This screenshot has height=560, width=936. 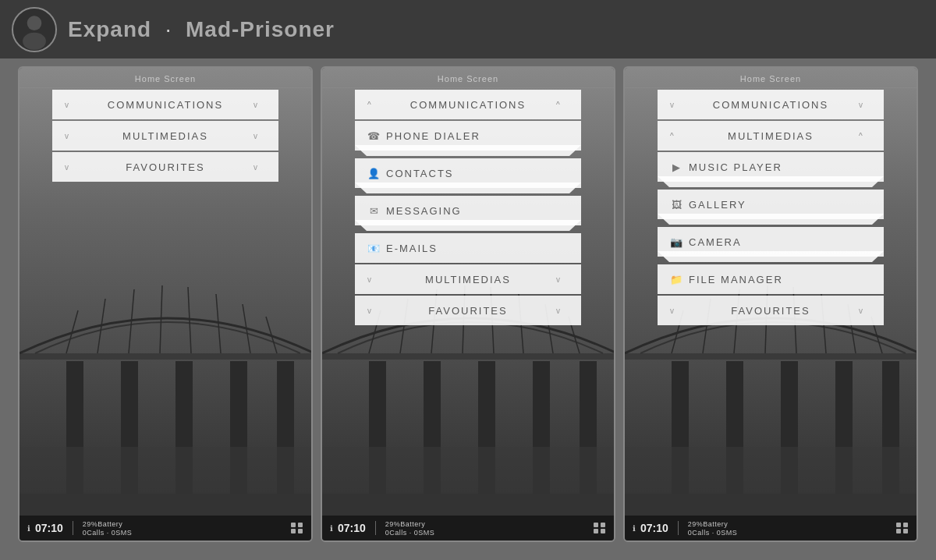 I want to click on menu-label: Messaging, so click(x=475, y=211).